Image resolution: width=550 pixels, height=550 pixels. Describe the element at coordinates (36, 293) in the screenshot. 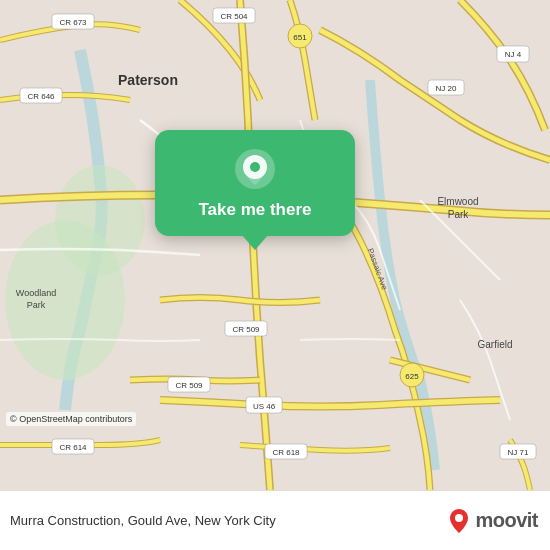

I see `svg-text: Woodland` at that location.